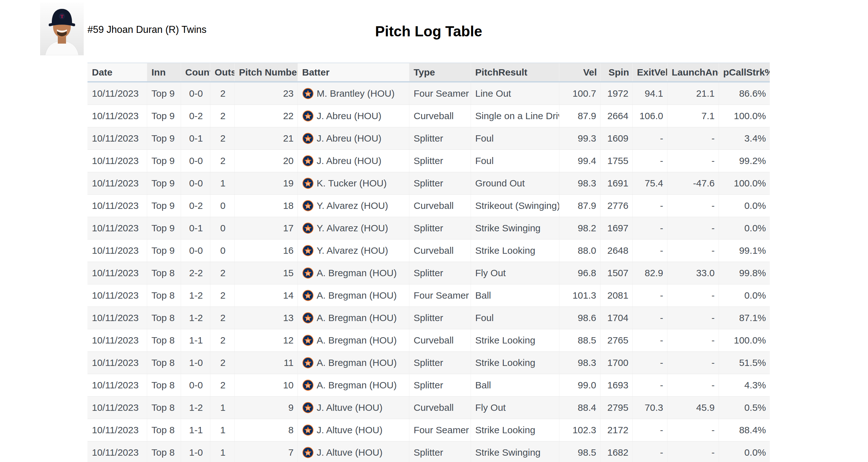  I want to click on column-header-pitch_result: PitchResult, so click(515, 72).